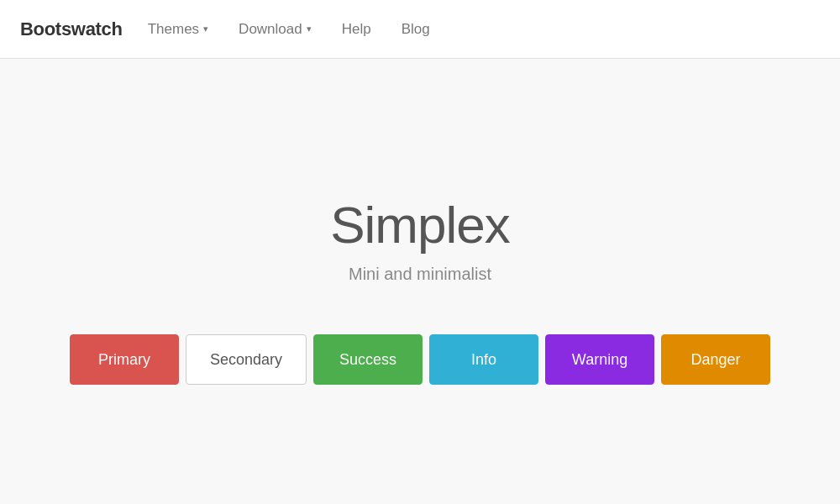 Image resolution: width=840 pixels, height=504 pixels. I want to click on nav-item-themes: Themes ▾, so click(178, 29).